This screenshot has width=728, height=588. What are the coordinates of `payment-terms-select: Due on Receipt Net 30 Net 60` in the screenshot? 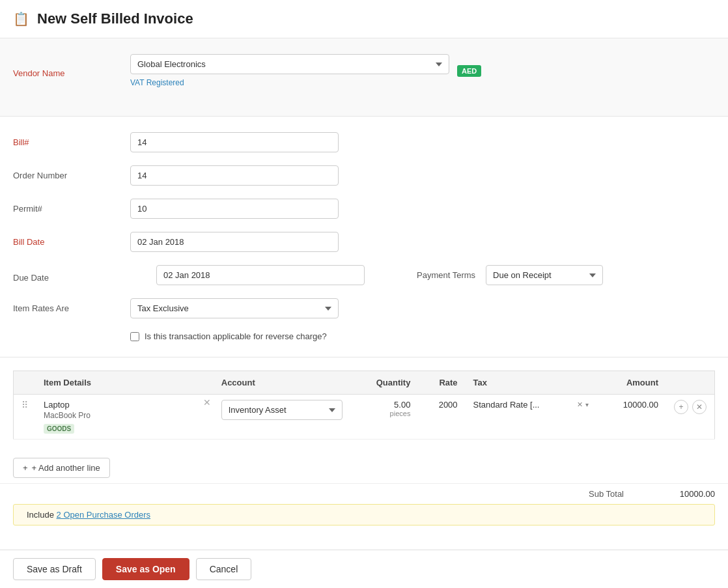 It's located at (544, 275).